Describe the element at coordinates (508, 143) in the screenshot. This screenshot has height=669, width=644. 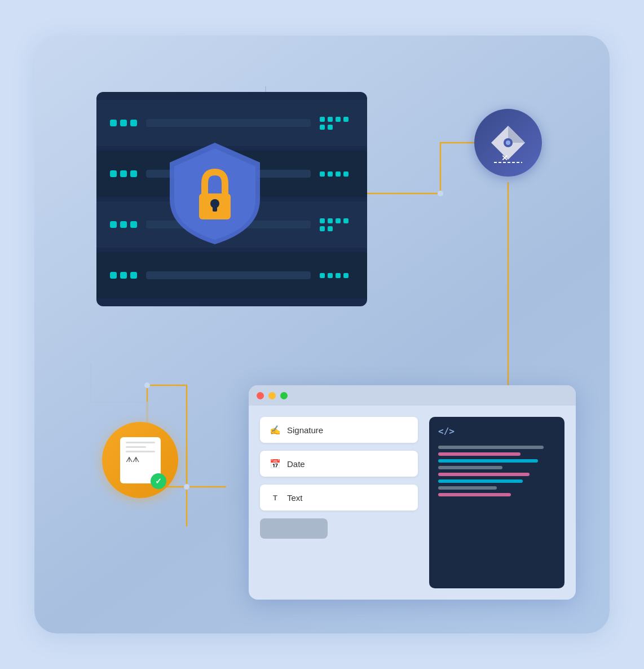
I see `pen-tool-icon: ✕` at that location.